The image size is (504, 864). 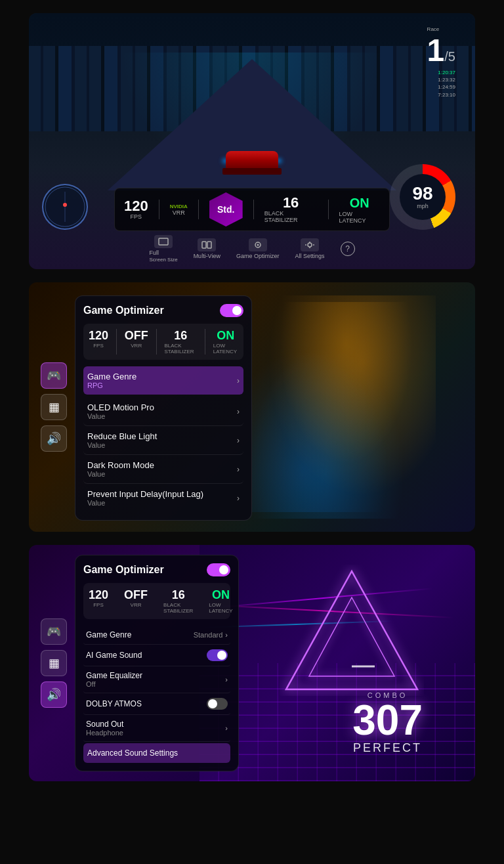 I want to click on game-optimizer-action: Game Optimizer, so click(x=258, y=249).